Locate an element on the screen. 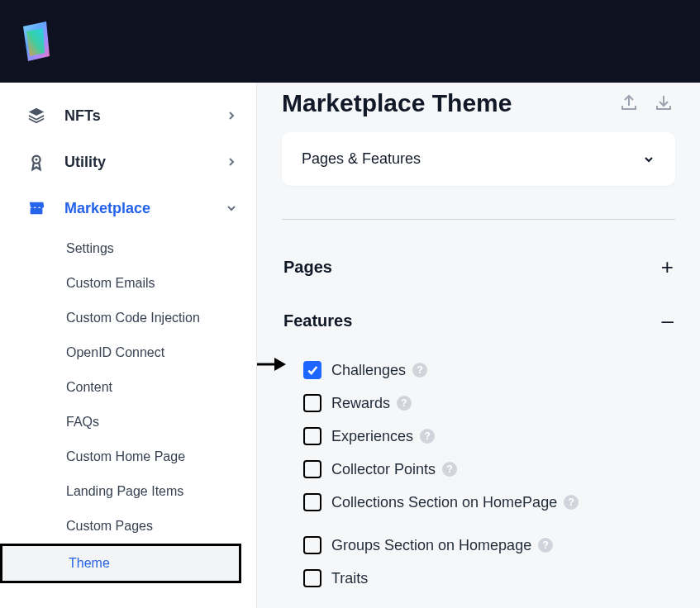  feature-row-traits: Traits is located at coordinates (489, 578).